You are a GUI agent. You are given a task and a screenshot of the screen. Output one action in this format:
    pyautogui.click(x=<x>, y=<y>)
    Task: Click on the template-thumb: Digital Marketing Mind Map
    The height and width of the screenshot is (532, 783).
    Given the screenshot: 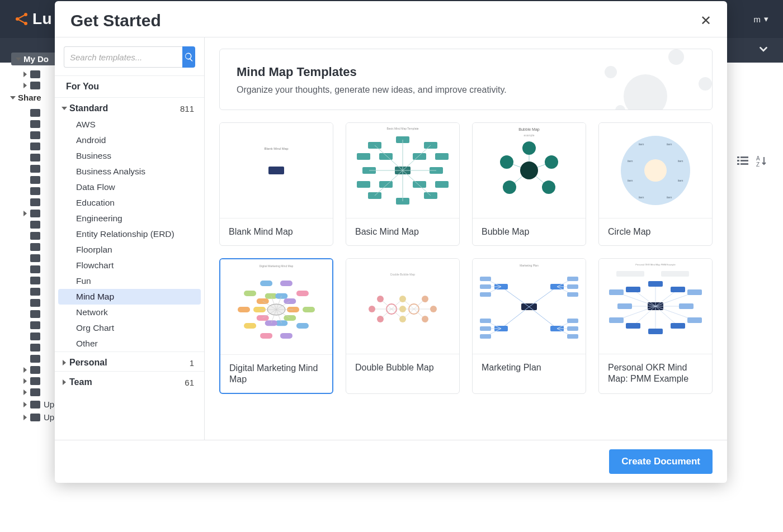 What is the action you would take?
    pyautogui.click(x=276, y=307)
    